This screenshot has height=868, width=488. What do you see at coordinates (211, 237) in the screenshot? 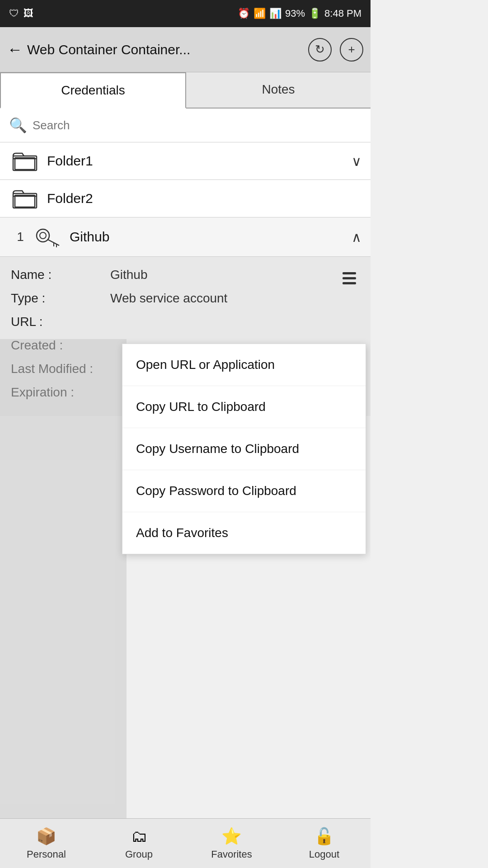
I see `github-label: Github` at bounding box center [211, 237].